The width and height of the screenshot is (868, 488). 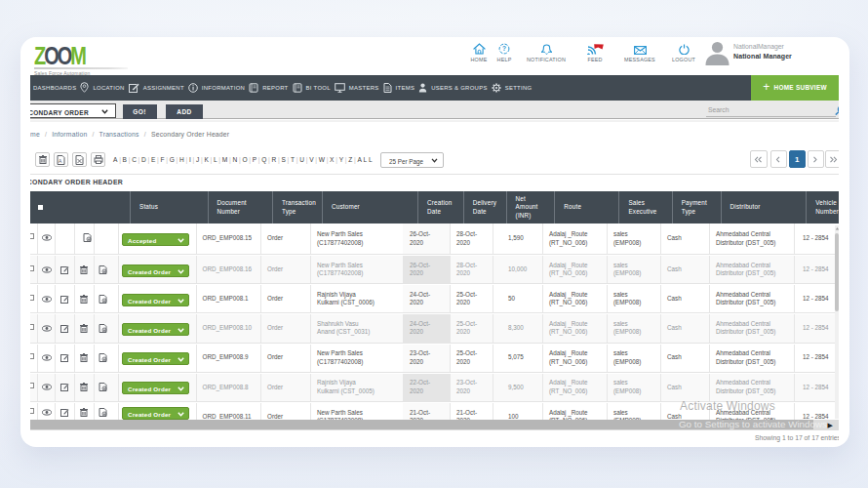 I want to click on svg-text: A, so click(x=60, y=161).